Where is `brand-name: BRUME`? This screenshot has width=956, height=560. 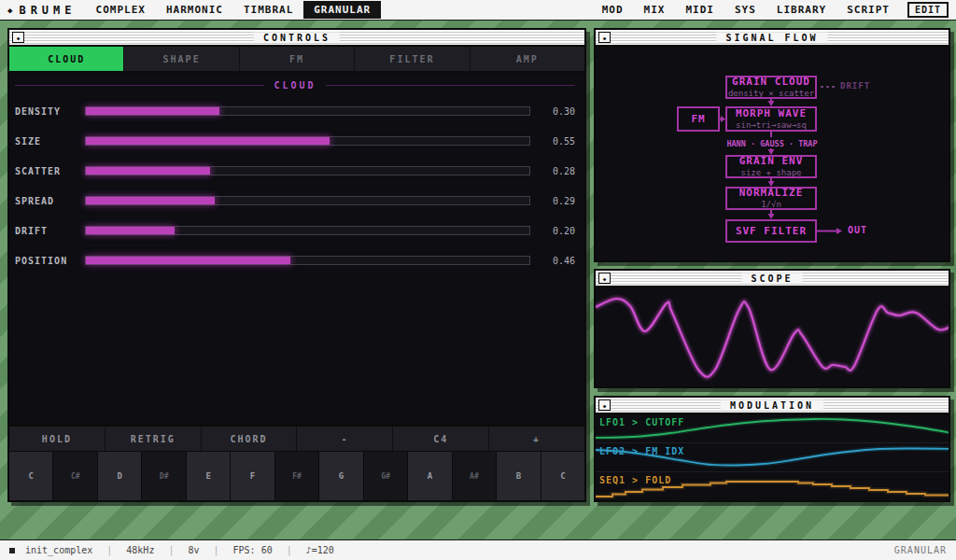 brand-name: BRUME is located at coordinates (47, 10).